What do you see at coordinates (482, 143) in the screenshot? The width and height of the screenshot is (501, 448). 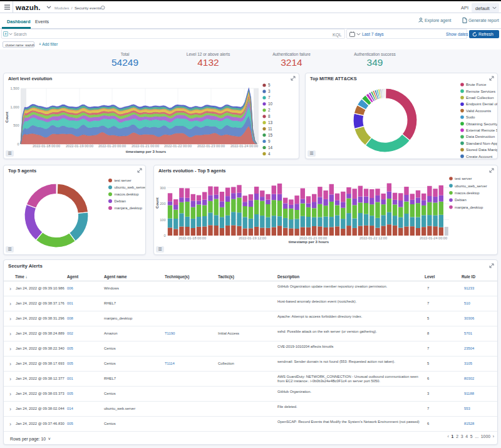 I see `svg-text: Standard Non-Appli...` at bounding box center [482, 143].